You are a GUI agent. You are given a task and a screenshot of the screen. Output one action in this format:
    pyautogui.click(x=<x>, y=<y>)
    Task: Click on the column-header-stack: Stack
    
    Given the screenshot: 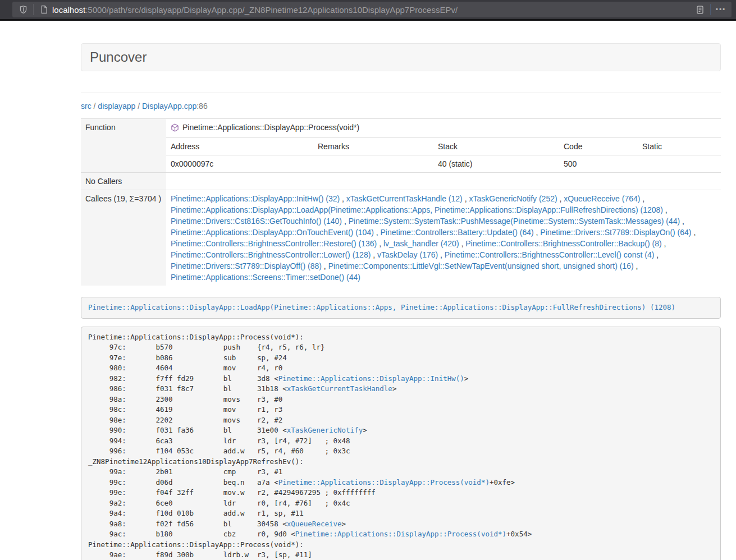 What is the action you would take?
    pyautogui.click(x=496, y=147)
    